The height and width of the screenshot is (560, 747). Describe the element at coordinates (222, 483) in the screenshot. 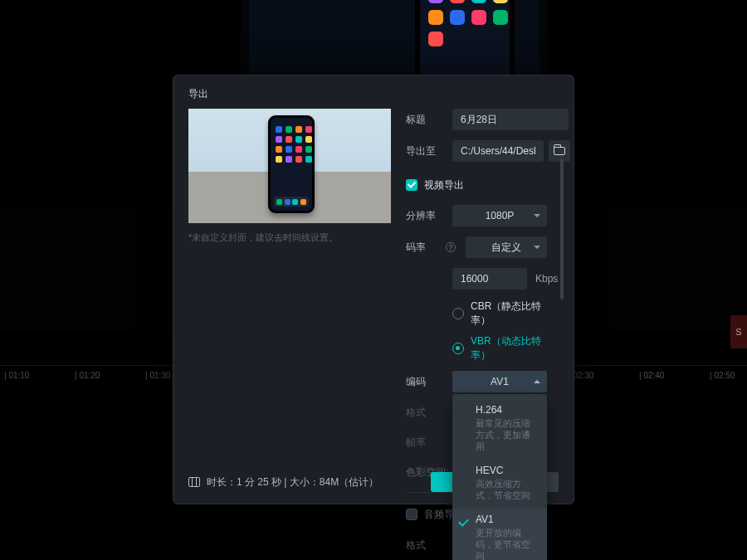

I see `stats-prefix: 时长：` at that location.